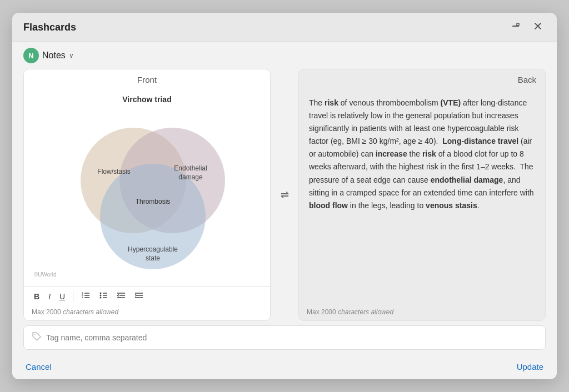 Image resolution: width=569 pixels, height=392 pixels. Describe the element at coordinates (103, 295) in the screenshot. I see `unordered-list-icon` at that location.